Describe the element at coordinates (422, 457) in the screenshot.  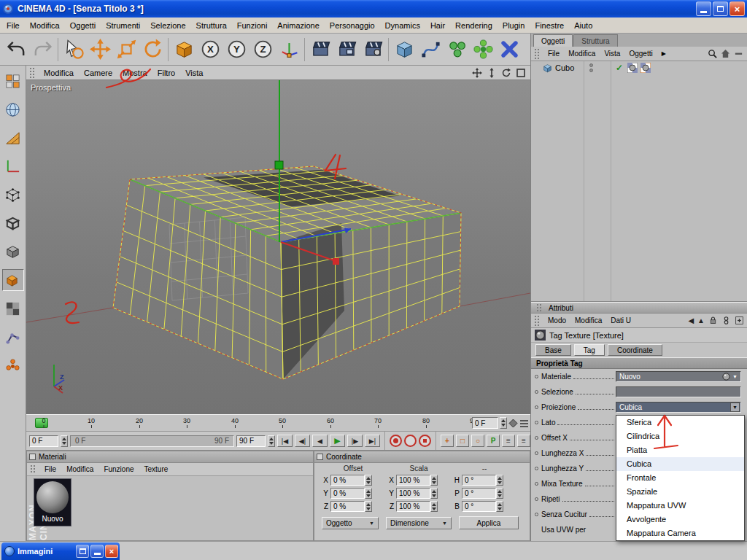
I see `coordinates-panel-header: Coordinate` at that location.